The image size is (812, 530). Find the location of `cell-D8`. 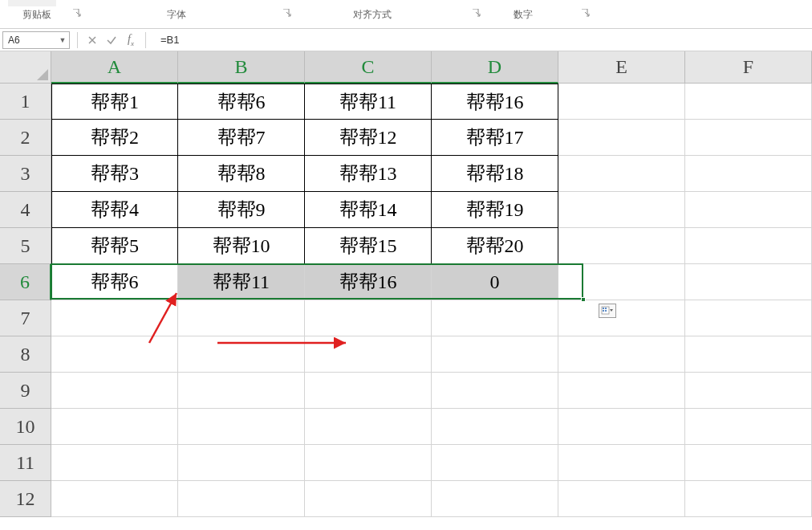

cell-D8 is located at coordinates (495, 355).